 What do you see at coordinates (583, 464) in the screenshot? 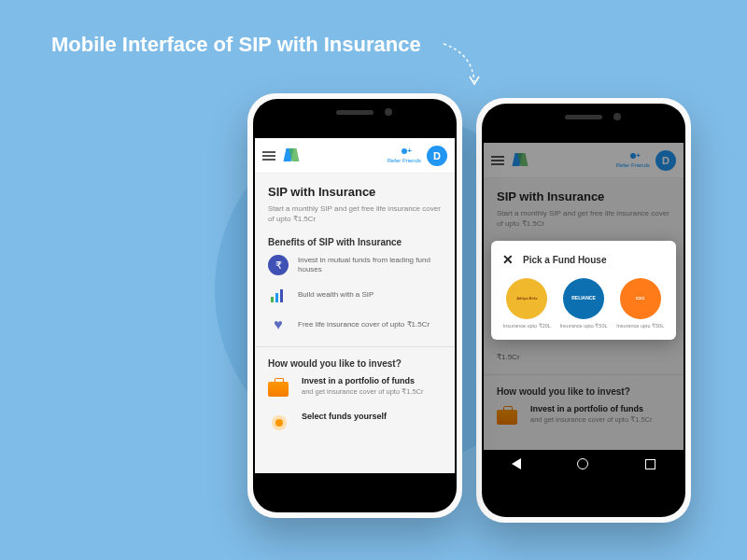
I see `nav-home-icon` at bounding box center [583, 464].